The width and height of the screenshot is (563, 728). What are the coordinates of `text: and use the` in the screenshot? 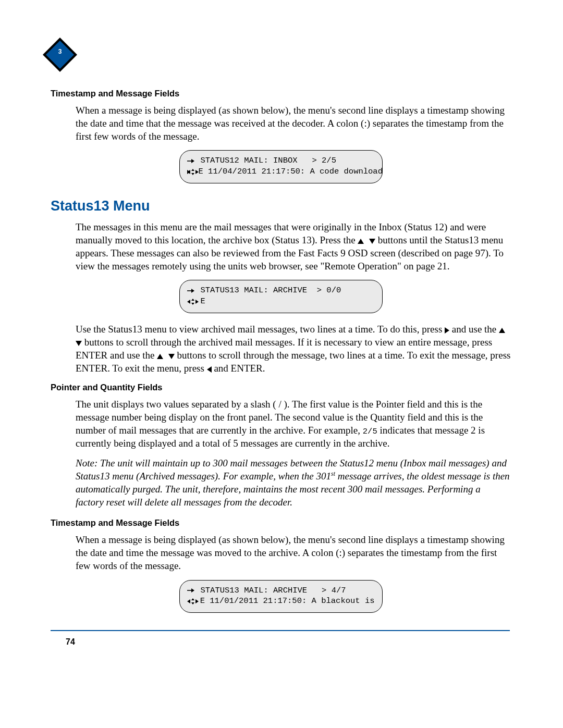 It's located at (474, 329).